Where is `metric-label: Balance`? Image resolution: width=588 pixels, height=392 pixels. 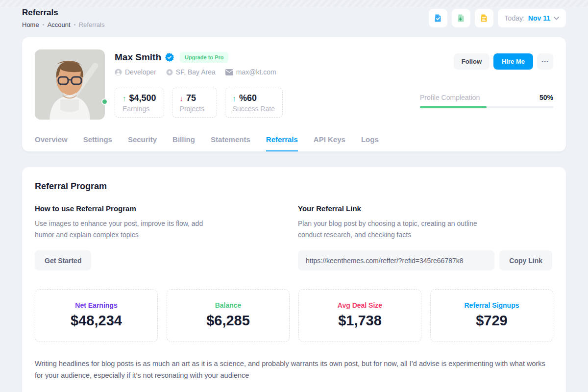 metric-label: Balance is located at coordinates (228, 305).